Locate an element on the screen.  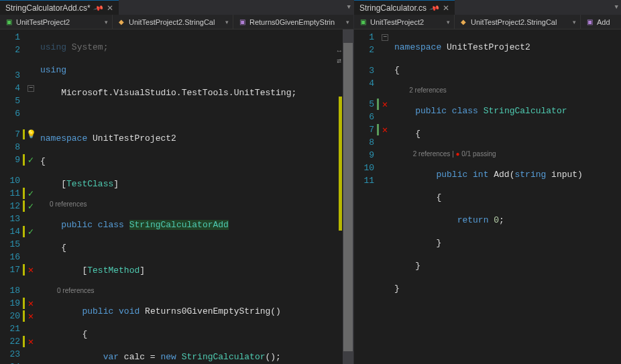
line-number: 21 is located at coordinates (11, 328).